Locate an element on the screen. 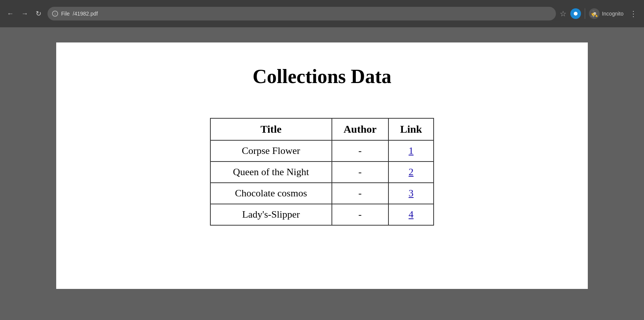  bookmark-button: ☆ is located at coordinates (563, 14).